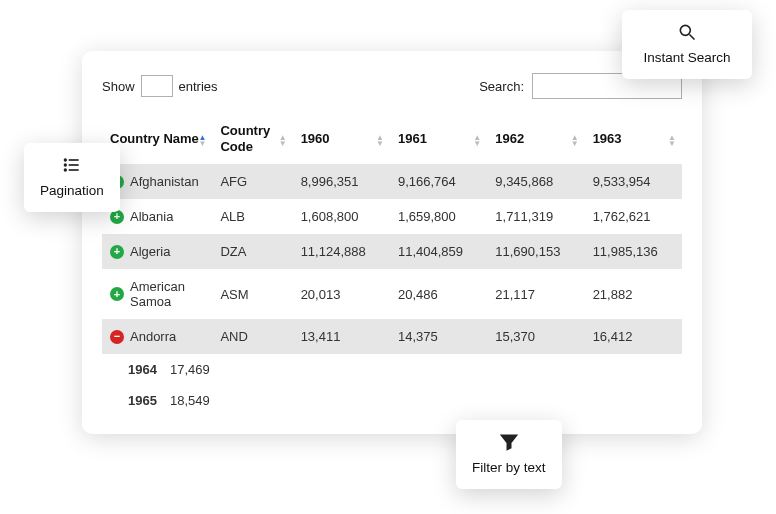  I want to click on cell-country-name: Andorra, so click(153, 336).